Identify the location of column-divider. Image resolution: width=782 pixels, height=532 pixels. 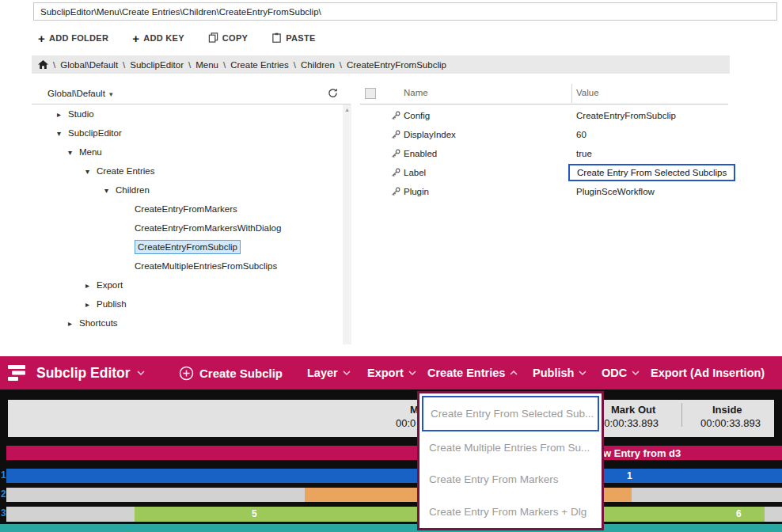
(571, 93).